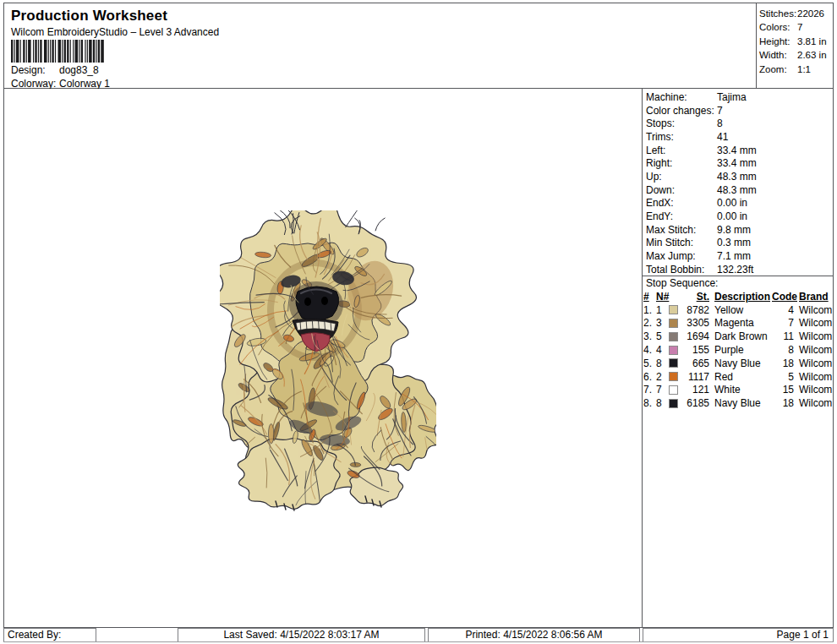 The width and height of the screenshot is (837, 644). I want to click on machine-info-label: Total Bobbin:, so click(681, 270).